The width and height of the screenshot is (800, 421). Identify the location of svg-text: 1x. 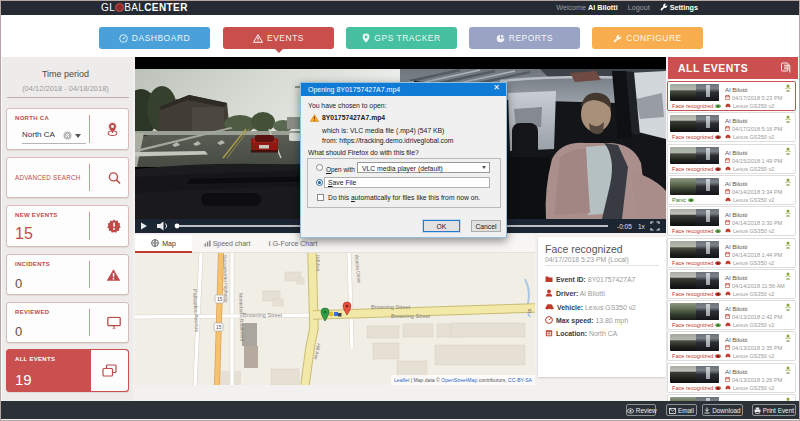
(642, 226).